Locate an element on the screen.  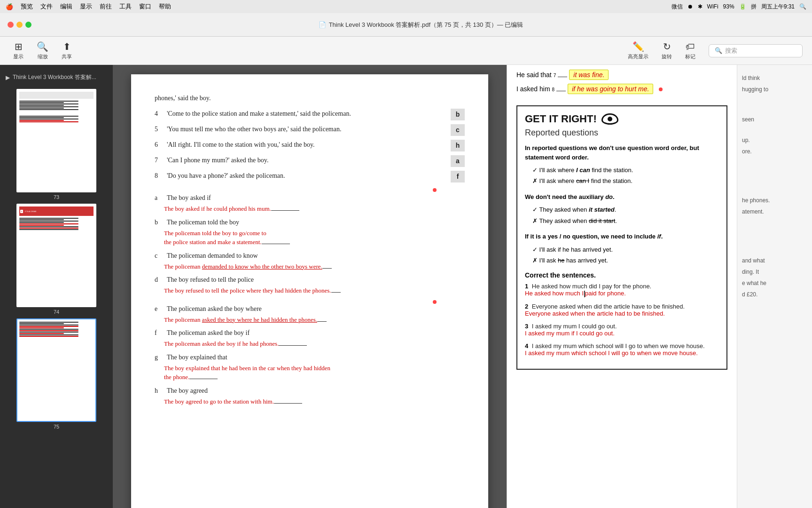
battery-percent: 93% is located at coordinates (729, 7).